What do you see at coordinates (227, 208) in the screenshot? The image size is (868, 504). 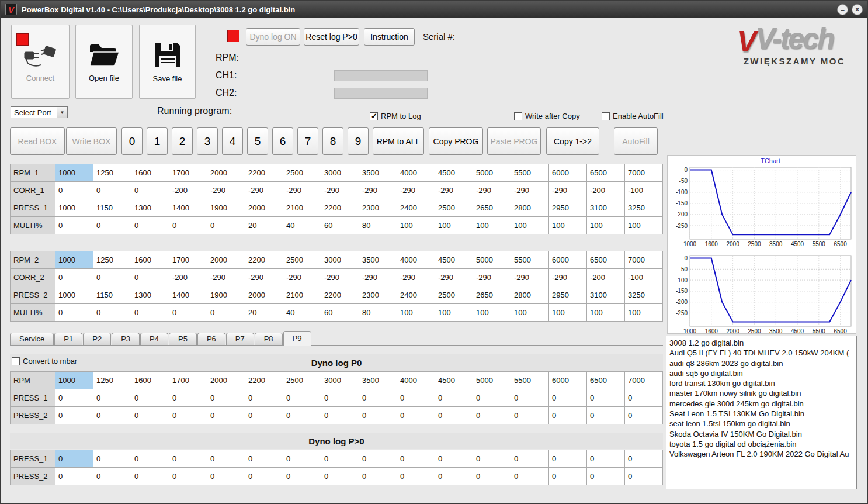 I see `grid-cell: 1900` at bounding box center [227, 208].